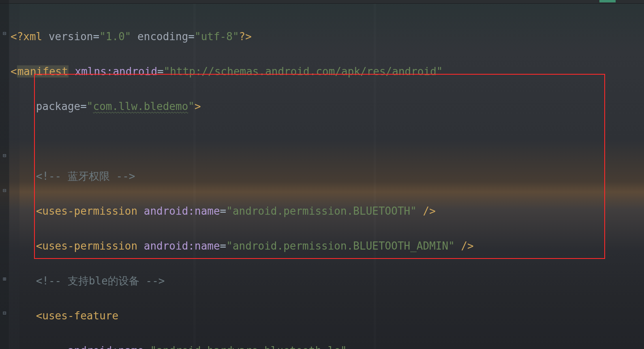 The image size is (644, 349). I want to click on xml-pi-open: <?, so click(17, 37).